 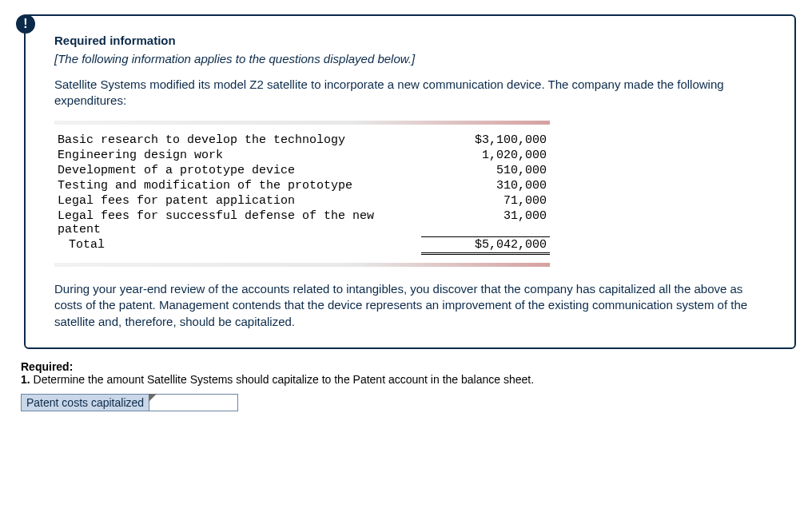 What do you see at coordinates (153, 398) in the screenshot?
I see `input-cursor-icon` at bounding box center [153, 398].